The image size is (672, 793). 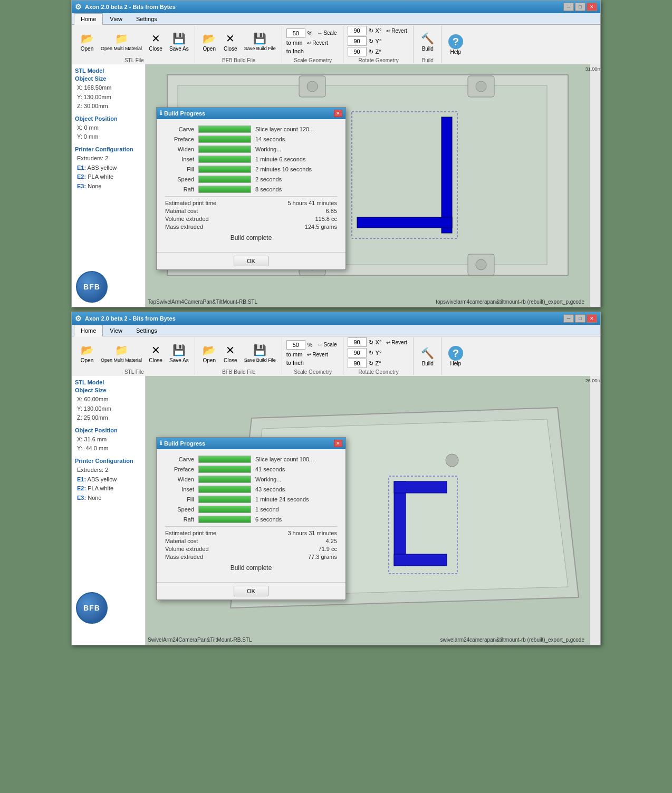 What do you see at coordinates (296, 459) in the screenshot?
I see `carve-text2: Slice layer count 100...` at bounding box center [296, 459].